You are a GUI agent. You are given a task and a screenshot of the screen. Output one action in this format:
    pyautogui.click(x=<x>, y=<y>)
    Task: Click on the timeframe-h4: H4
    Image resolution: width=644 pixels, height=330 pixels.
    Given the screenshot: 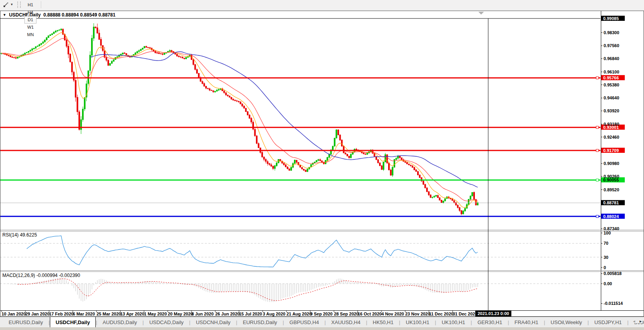 What is the action you would take?
    pyautogui.click(x=31, y=13)
    